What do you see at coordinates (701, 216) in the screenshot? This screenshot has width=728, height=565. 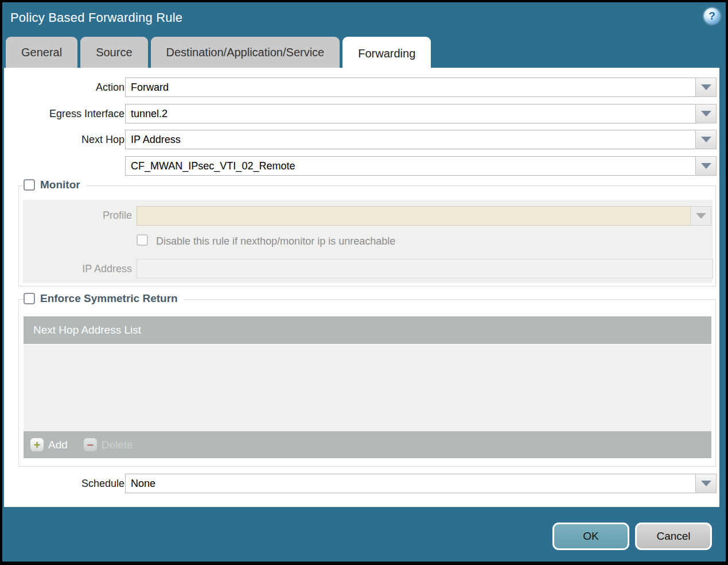 I see `profile-dropdown-button` at bounding box center [701, 216].